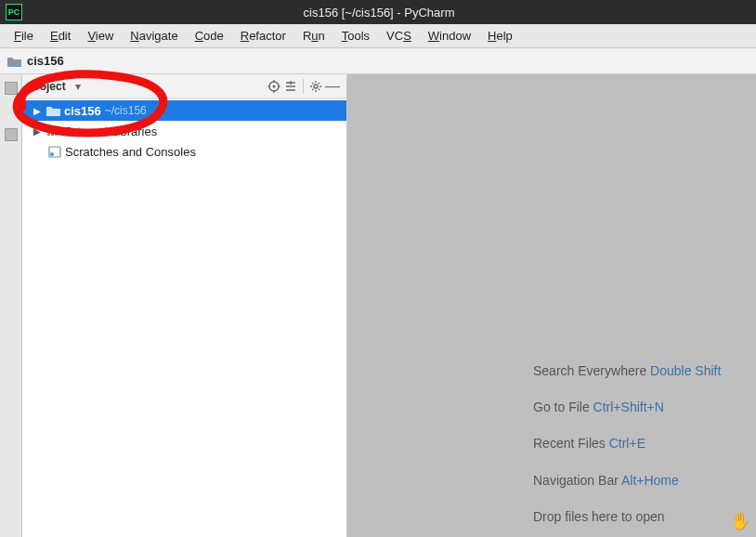 This screenshot has height=537, width=756. I want to click on window-title: cis156 [~/cis156] - PyCharm, so click(392, 13).